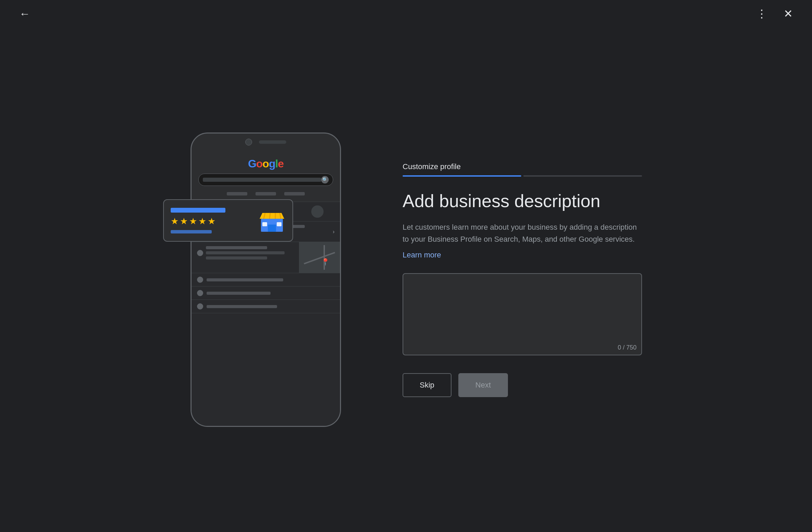 The image size is (812, 532). What do you see at coordinates (325, 180) in the screenshot?
I see `search-icon: 🔍` at bounding box center [325, 180].